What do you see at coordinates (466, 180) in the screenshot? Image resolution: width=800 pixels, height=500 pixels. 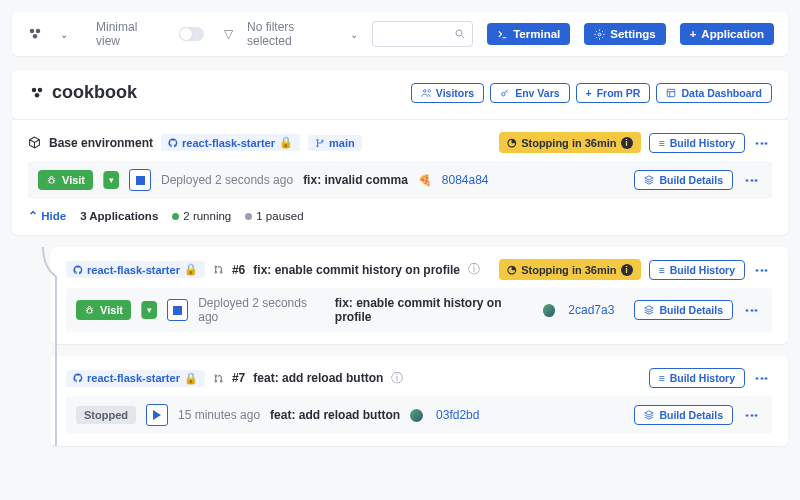 I see `commit-hash: 8084a84` at bounding box center [466, 180].